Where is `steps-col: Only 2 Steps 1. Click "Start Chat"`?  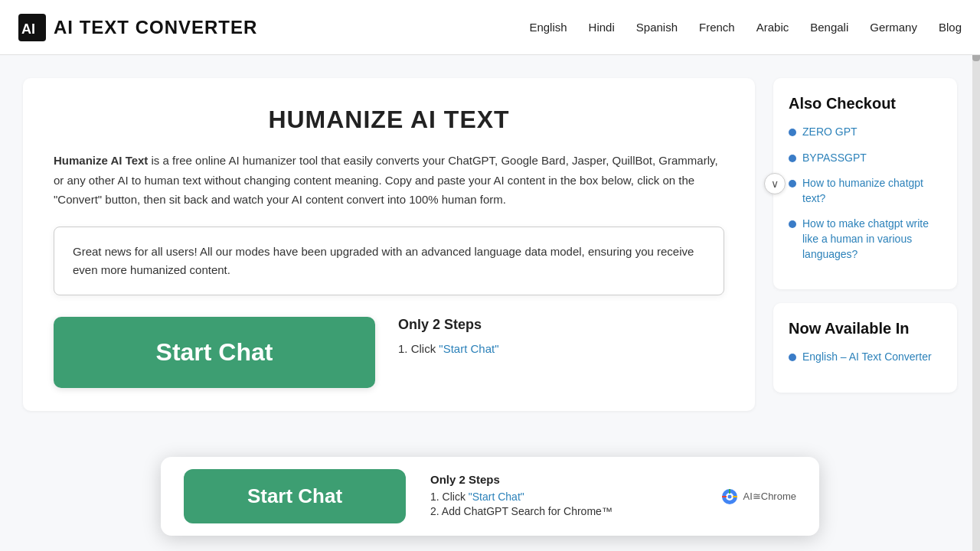 steps-col: Only 2 Steps 1. Click "Start Chat" is located at coordinates (561, 337).